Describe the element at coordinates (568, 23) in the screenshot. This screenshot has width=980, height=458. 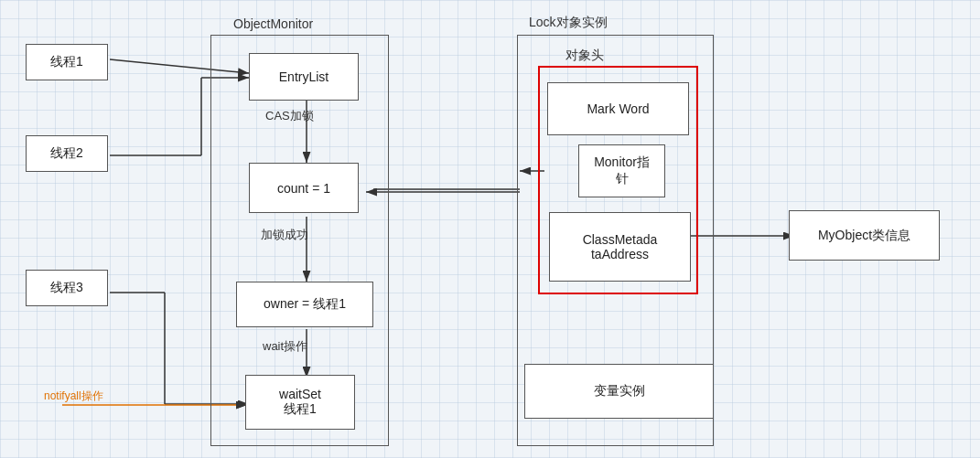
I see `lock-object-label: Lock对象实例` at that location.